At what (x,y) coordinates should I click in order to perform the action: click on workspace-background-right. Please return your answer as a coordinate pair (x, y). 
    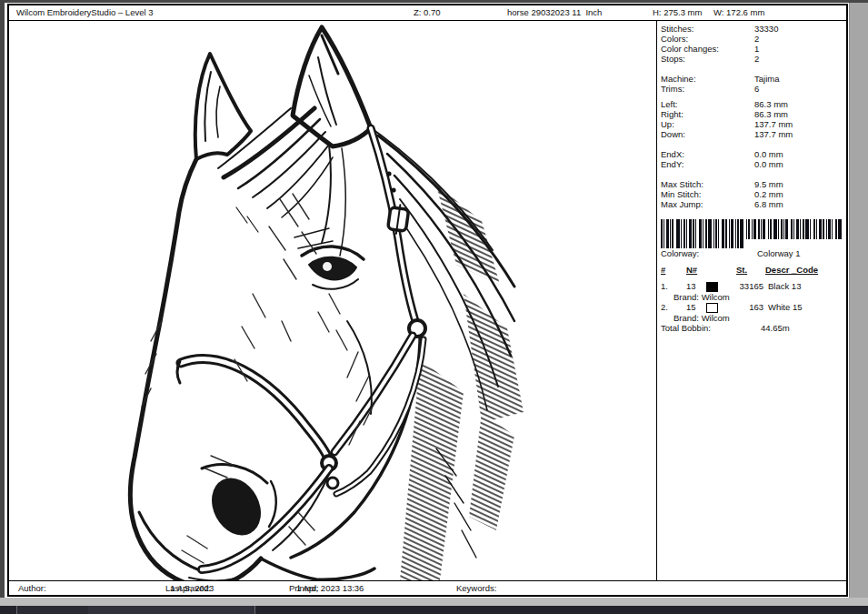
    Looking at the image, I should click on (858, 303).